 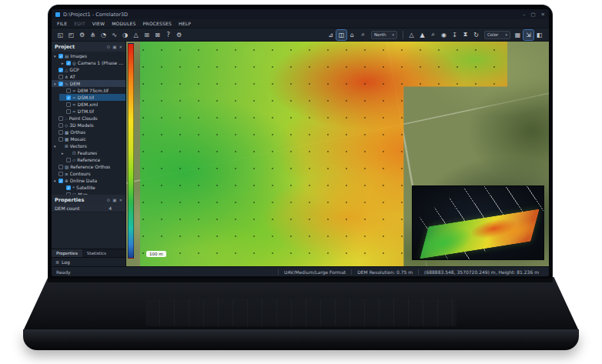 What do you see at coordinates (179, 35) in the screenshot?
I see `settings-icon: ⚙` at bounding box center [179, 35].